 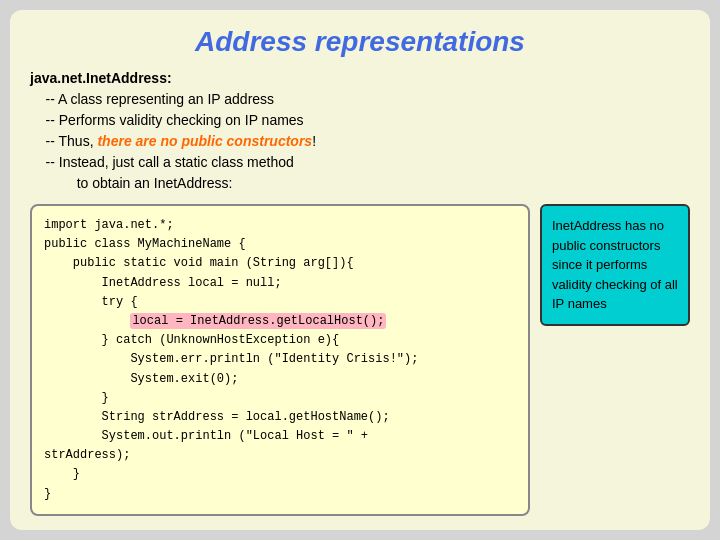 What do you see at coordinates (280, 398) in the screenshot?
I see `code-line-10: }` at bounding box center [280, 398].